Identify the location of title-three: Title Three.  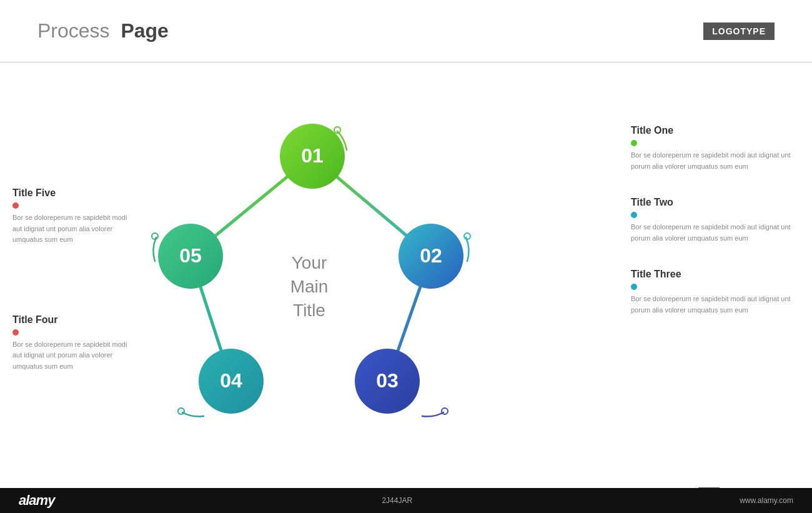
(712, 274).